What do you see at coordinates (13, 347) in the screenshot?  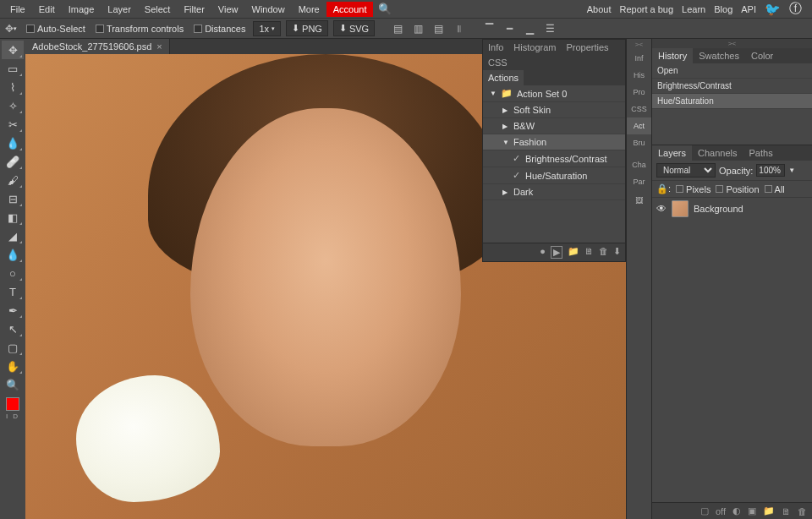 I see `shape-tool: ▢` at bounding box center [13, 347].